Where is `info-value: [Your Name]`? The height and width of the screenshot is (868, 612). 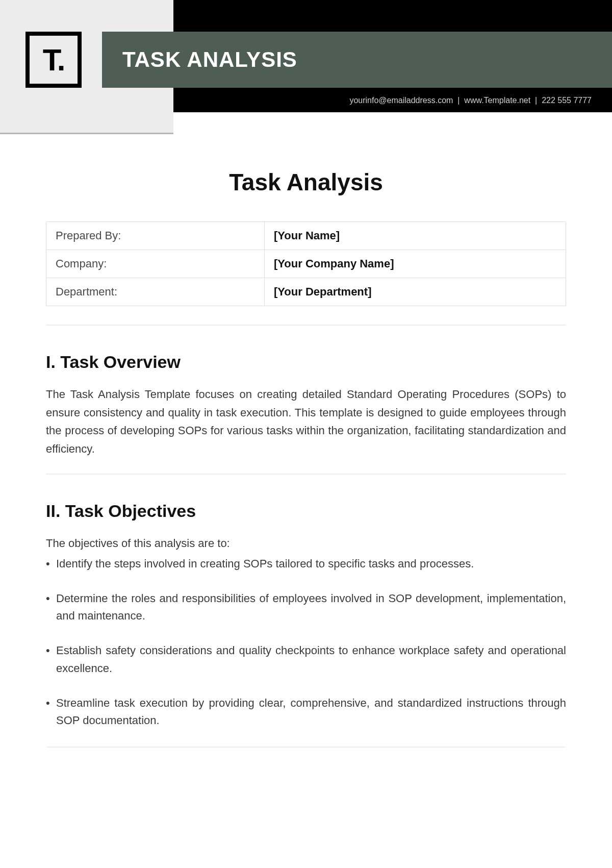 info-value: [Your Name] is located at coordinates (415, 236).